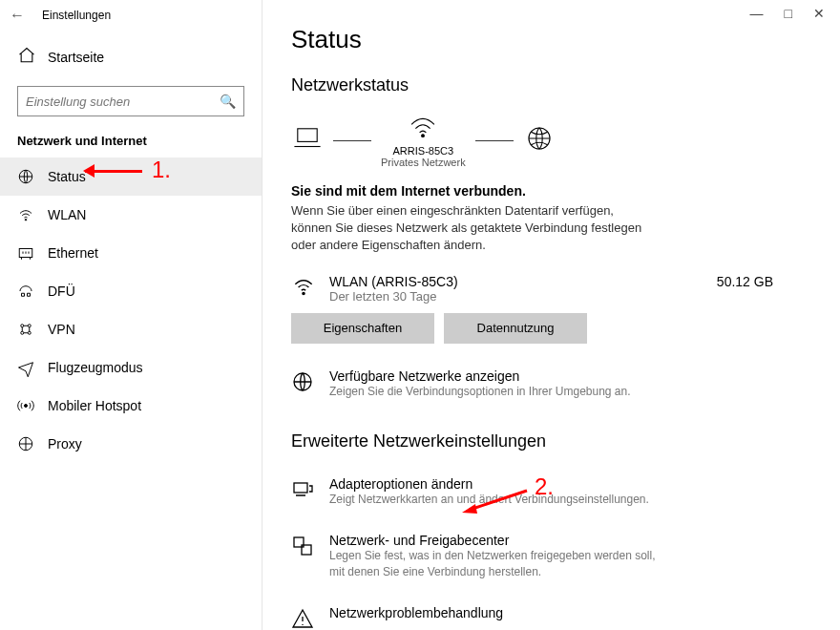  Describe the element at coordinates (472, 229) in the screenshot. I see `connected-text: Wenn Sie über einen eingeschränkten Date…` at that location.